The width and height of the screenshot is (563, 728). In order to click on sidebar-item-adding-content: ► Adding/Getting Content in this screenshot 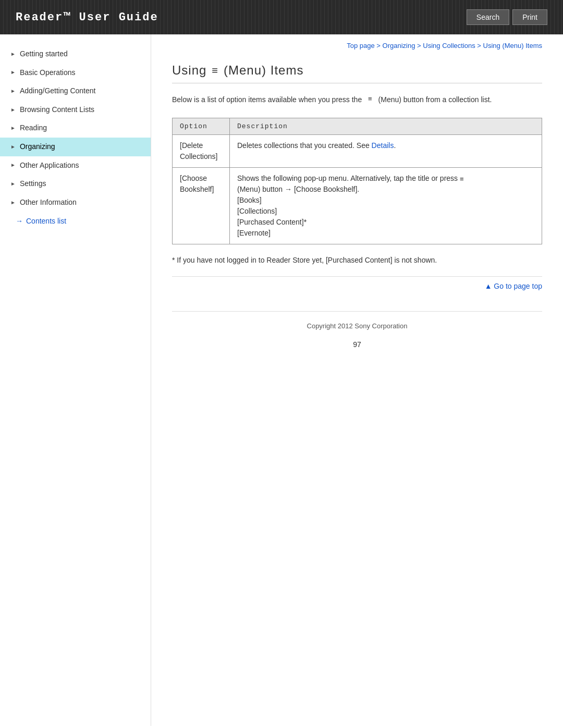, I will do `click(75, 91)`.